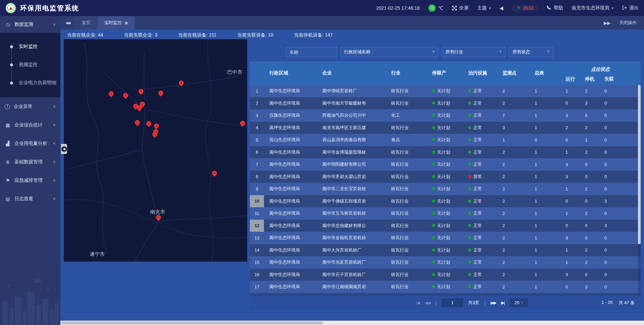 Image resolution: width=644 pixels, height=325 pixels. Describe the element at coordinates (445, 140) in the screenshot. I see `table-row: 5 营山生态环境局 营山县润丰肉食品有限 食品 无计划 正常 1 0 0 1 0` at that location.